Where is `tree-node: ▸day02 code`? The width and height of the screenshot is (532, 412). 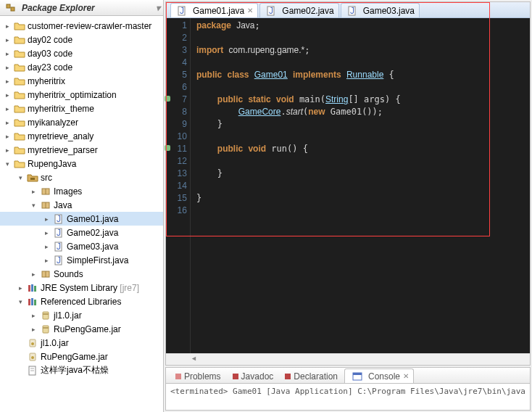
tree-node: ▸day02 code is located at coordinates (81, 39).